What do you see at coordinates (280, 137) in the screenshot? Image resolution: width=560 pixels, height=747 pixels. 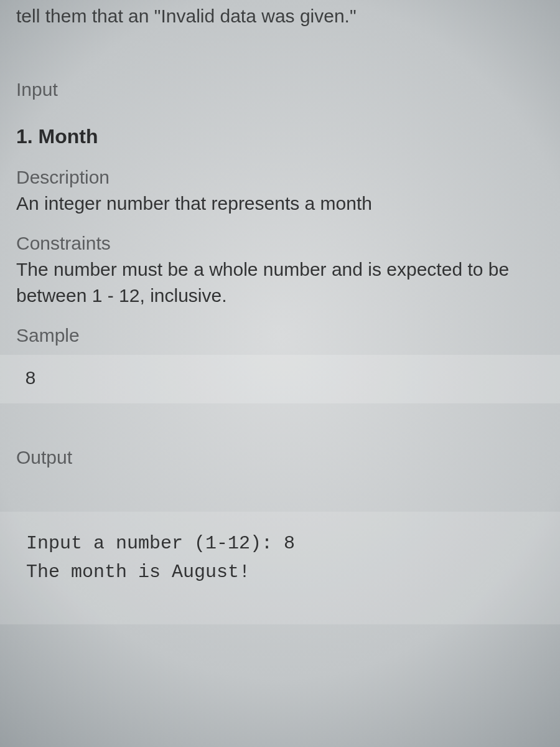 I see `input-item-title: 1. Month` at bounding box center [280, 137].